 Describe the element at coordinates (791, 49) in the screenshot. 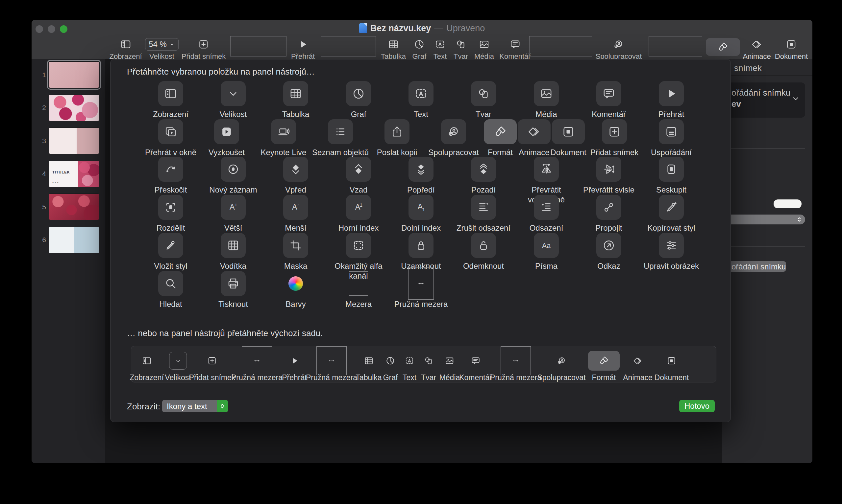

I see `toolbar-dokument: Dokument` at that location.